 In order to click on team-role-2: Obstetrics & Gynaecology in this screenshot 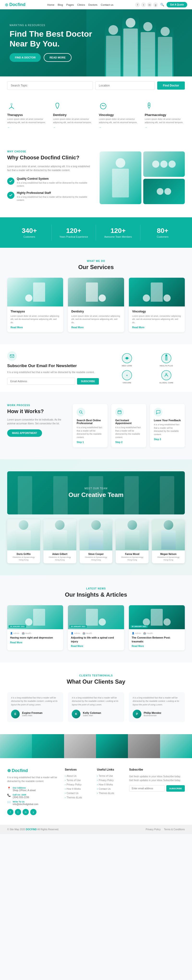, I will do `click(60, 557)`.